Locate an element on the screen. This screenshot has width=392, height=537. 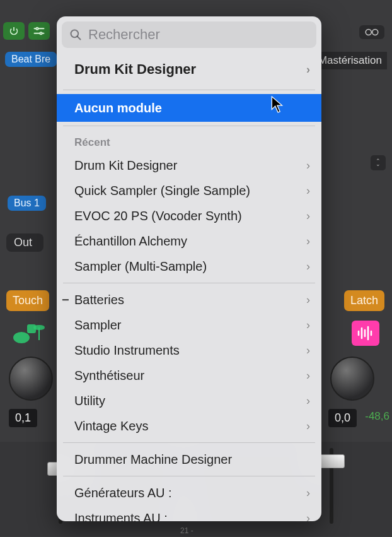
pan-knob-right is located at coordinates (352, 379).